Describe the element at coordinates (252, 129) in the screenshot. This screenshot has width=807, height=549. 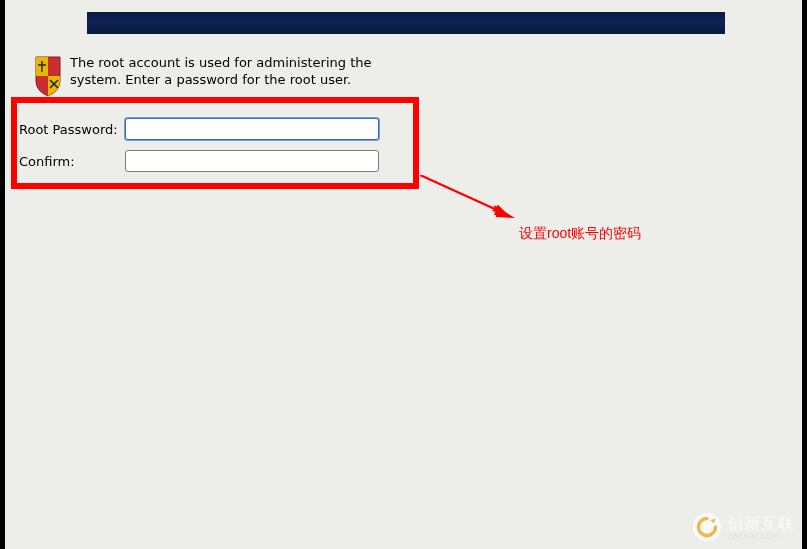
I see `root-password-input` at that location.